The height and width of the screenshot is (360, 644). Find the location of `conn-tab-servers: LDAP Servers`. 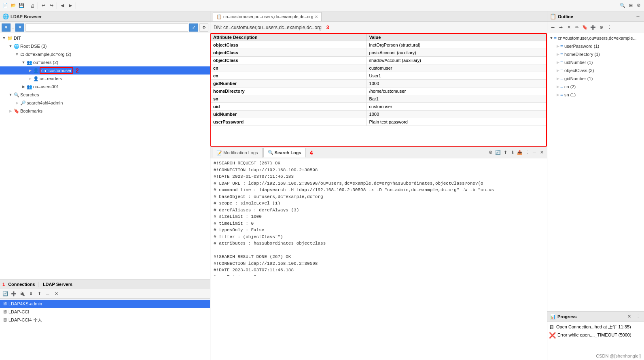

conn-tab-servers: LDAP Servers is located at coordinates (57, 284).